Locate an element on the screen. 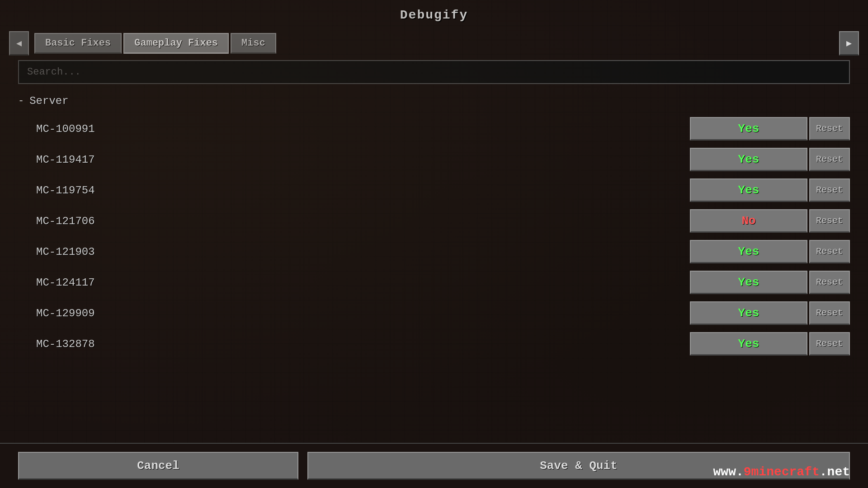 The height and width of the screenshot is (488, 868). tabs-list: Basic Fixes Gameplay Fixes Misc is located at coordinates (434, 43).